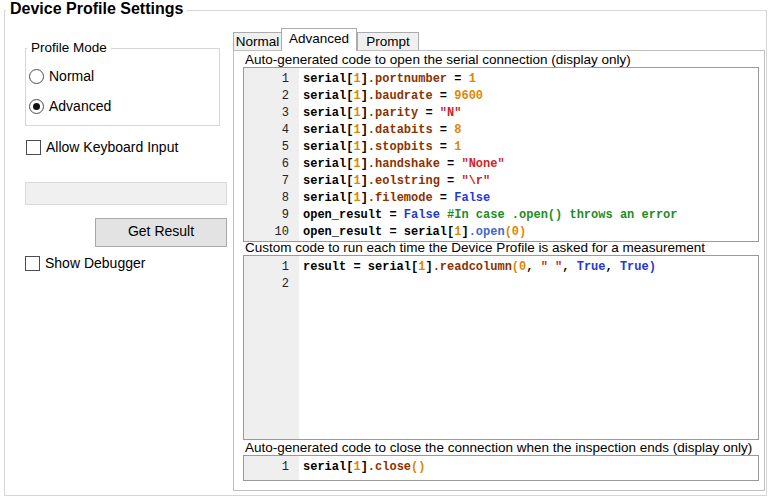  What do you see at coordinates (480, 268) in the screenshot?
I see `code-text: result = serial[1].readcolumn(0, " ", Tr…` at bounding box center [480, 268].